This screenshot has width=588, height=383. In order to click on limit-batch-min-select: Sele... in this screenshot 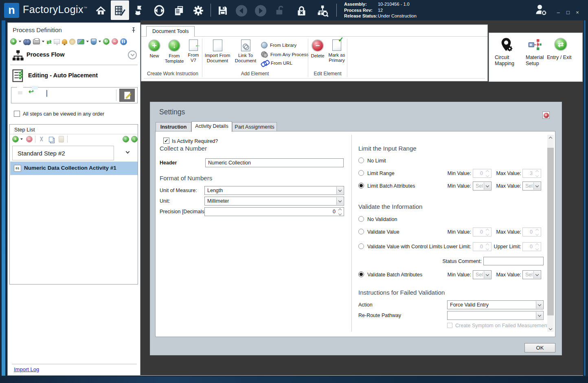, I will do `click(482, 186)`.